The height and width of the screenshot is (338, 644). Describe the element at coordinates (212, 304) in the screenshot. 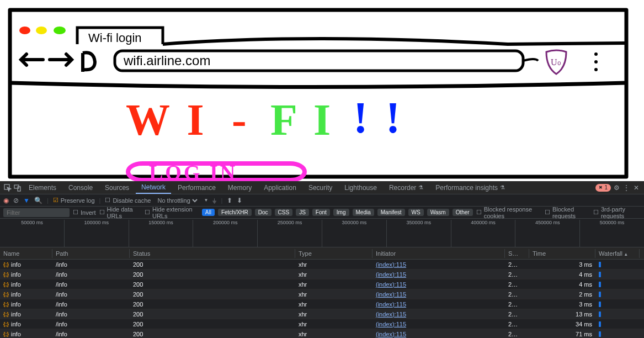

I see `cell-status: 200` at that location.